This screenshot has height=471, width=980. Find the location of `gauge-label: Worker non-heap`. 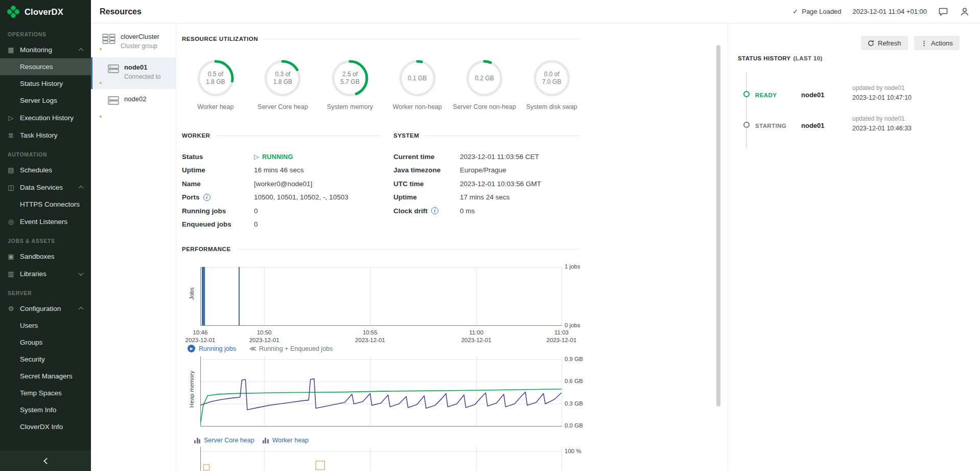

gauge-label: Worker non-heap is located at coordinates (417, 107).